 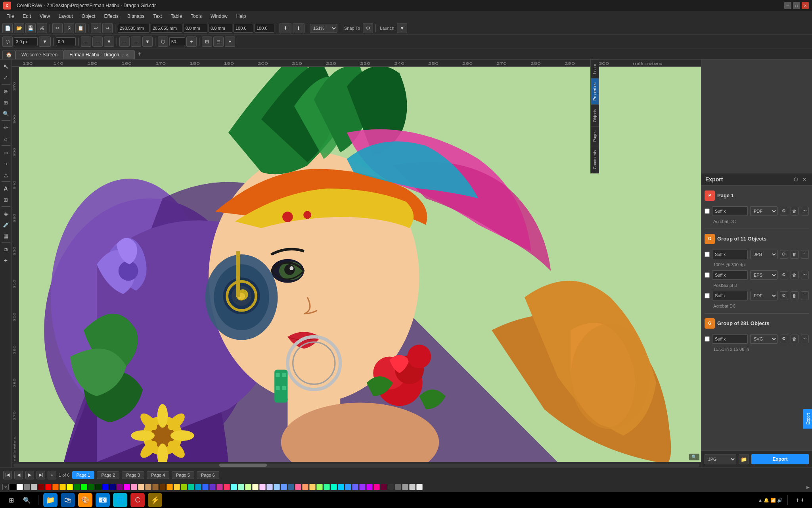 What do you see at coordinates (730, 296) in the screenshot?
I see `export-suffix-group11-pdf` at bounding box center [730, 296].